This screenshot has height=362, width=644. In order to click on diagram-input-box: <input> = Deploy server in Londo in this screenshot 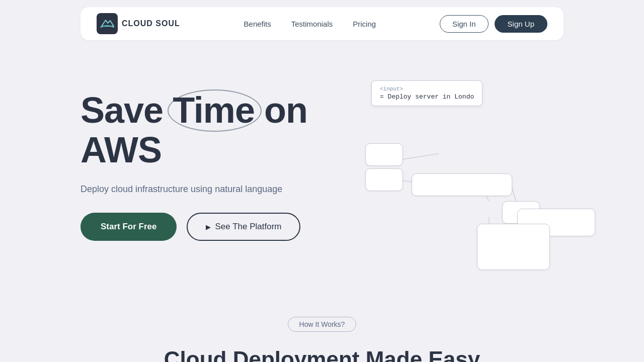, I will do `click(427, 94)`.